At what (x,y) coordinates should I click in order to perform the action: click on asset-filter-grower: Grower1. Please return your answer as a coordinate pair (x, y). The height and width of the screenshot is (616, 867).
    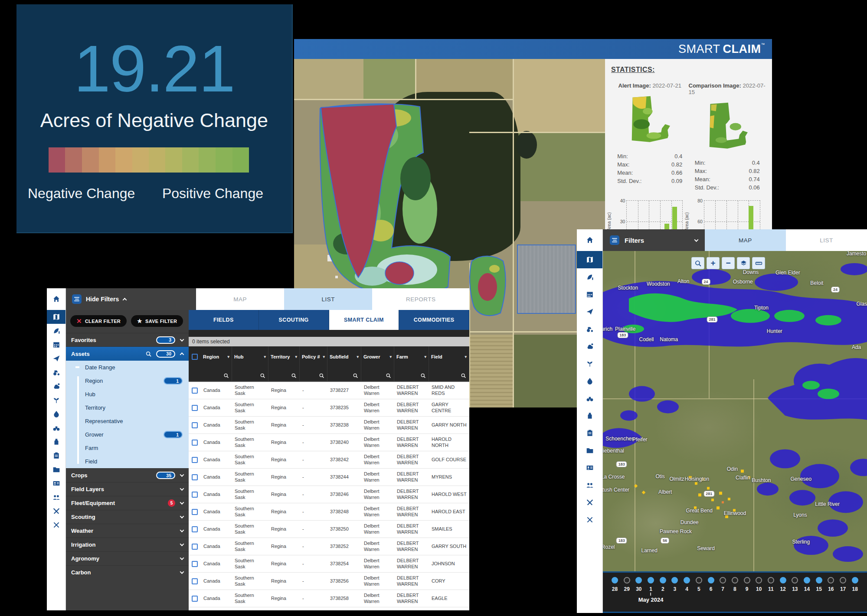
    Looking at the image, I should click on (128, 434).